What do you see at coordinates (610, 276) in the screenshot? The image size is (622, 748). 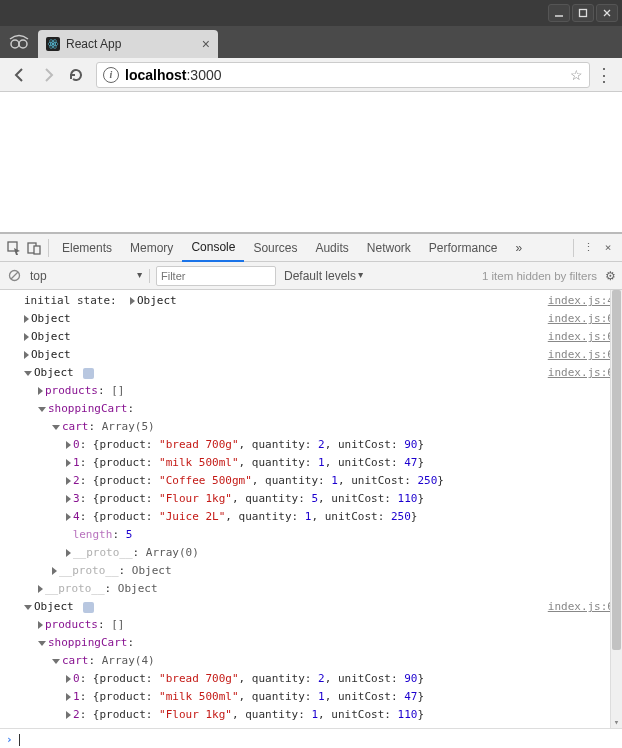 I see `console-settings-icon: ⚙` at bounding box center [610, 276].